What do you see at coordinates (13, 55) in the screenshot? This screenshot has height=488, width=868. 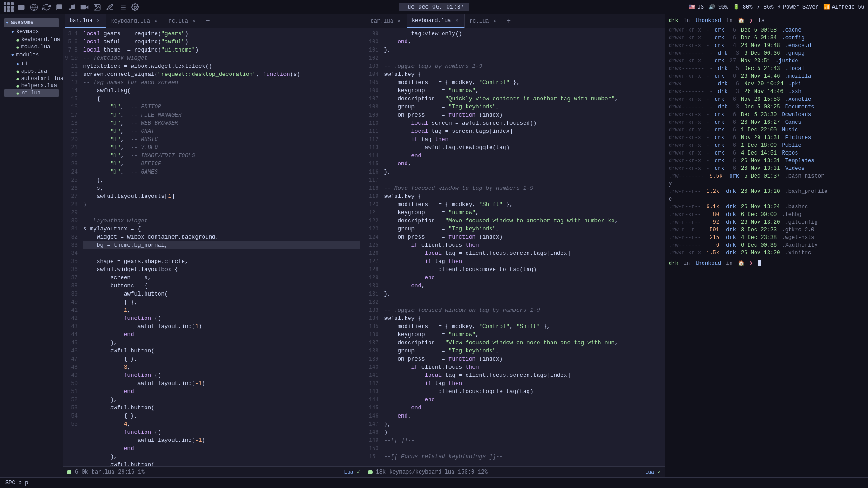 I see `modules-chevron: ▾` at bounding box center [13, 55].